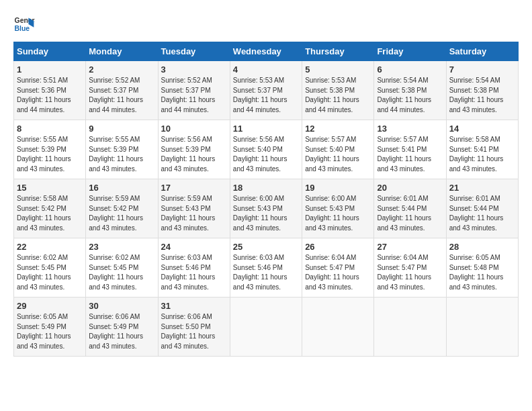 This screenshot has height=411, width=532. I want to click on calendar-cell: 25 Sunrise: 6:03 AMSunset: 5:46 PMDaylig…, so click(266, 268).